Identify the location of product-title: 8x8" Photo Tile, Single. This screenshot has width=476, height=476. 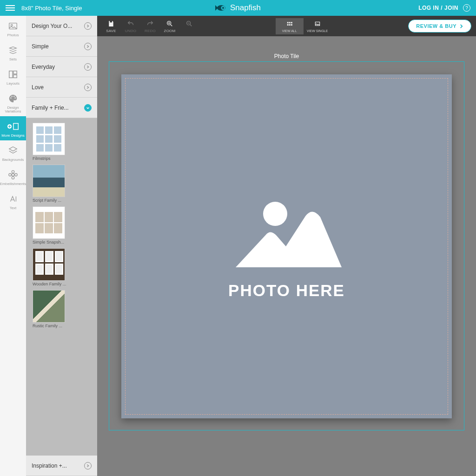
(52, 8).